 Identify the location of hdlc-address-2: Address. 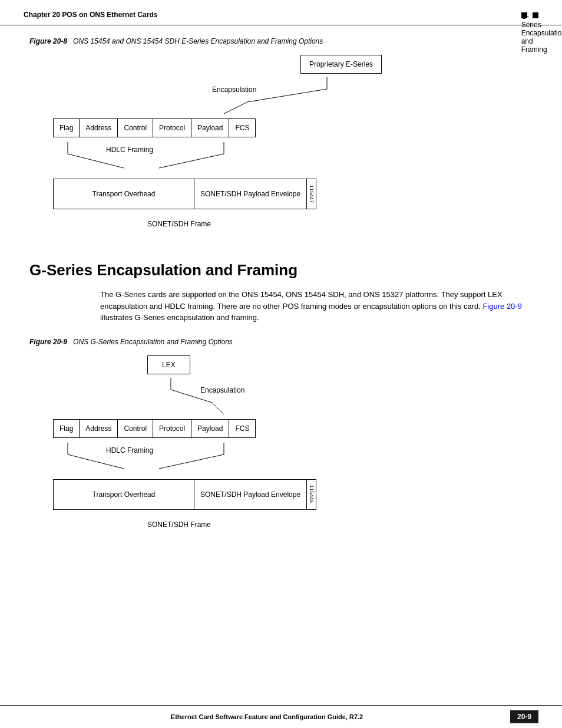
(99, 429).